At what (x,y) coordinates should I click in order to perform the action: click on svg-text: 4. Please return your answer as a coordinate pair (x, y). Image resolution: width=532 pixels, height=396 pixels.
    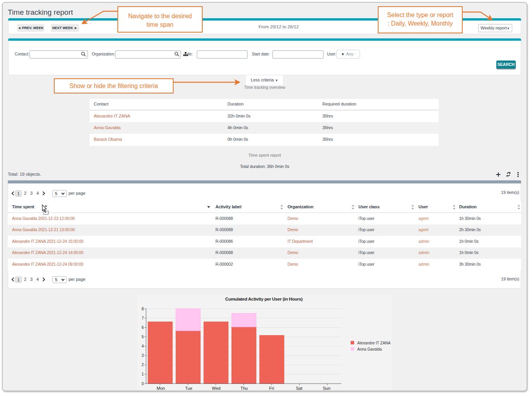
    Looking at the image, I should click on (143, 346).